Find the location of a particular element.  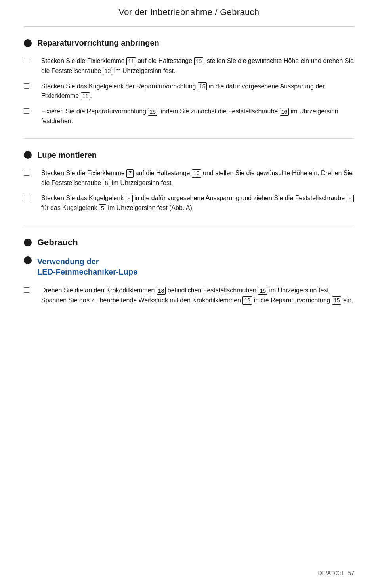

item-text: Stecken Sie das Kugelgelenk der Reparatu… is located at coordinates (198, 92).